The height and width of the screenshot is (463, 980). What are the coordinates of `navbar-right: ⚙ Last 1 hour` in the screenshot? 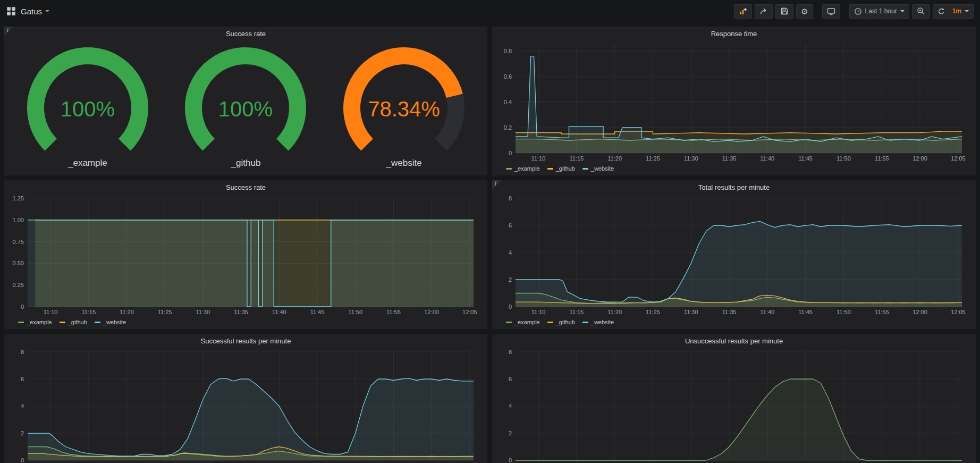 It's located at (854, 12).